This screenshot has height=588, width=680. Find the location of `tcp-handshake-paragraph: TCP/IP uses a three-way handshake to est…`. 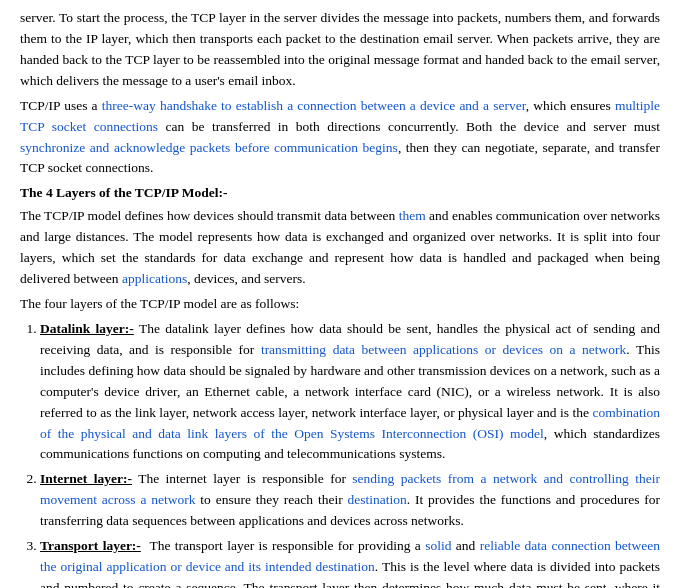

tcp-handshake-paragraph: TCP/IP uses a three-way handshake to est… is located at coordinates (340, 138).